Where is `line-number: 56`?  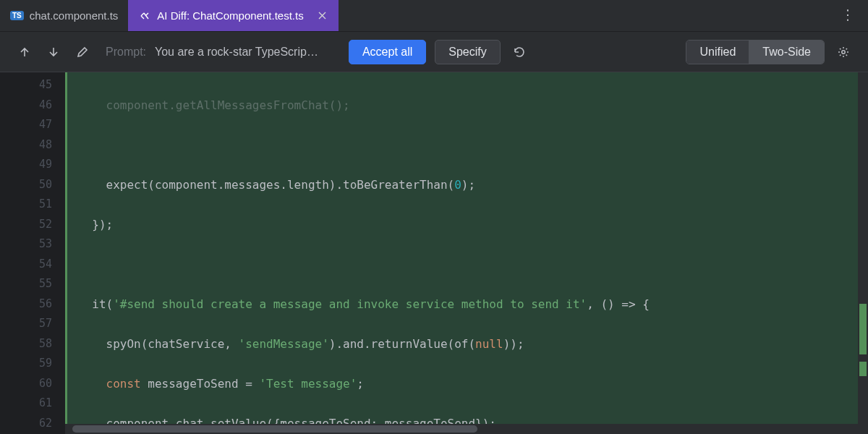 line-number: 56 is located at coordinates (33, 305).